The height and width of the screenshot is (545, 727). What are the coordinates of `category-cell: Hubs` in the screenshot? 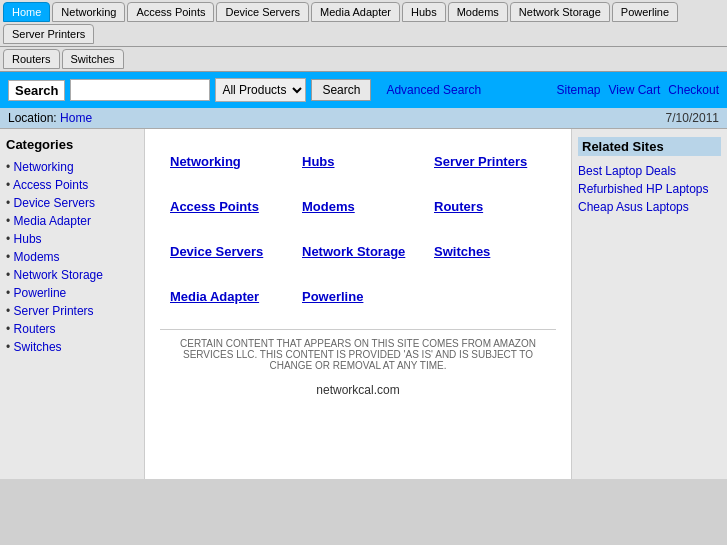 It's located at (358, 162).